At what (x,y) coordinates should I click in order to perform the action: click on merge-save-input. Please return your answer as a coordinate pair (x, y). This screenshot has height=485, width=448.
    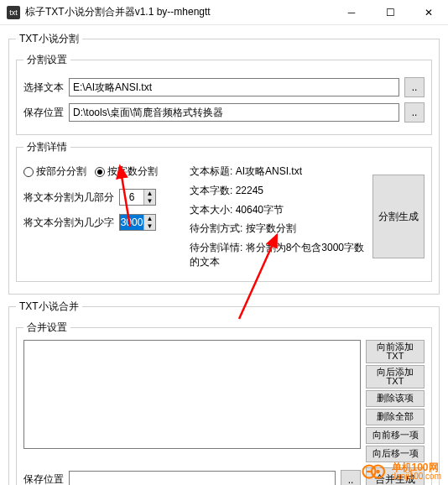
    Looking at the image, I should click on (202, 478).